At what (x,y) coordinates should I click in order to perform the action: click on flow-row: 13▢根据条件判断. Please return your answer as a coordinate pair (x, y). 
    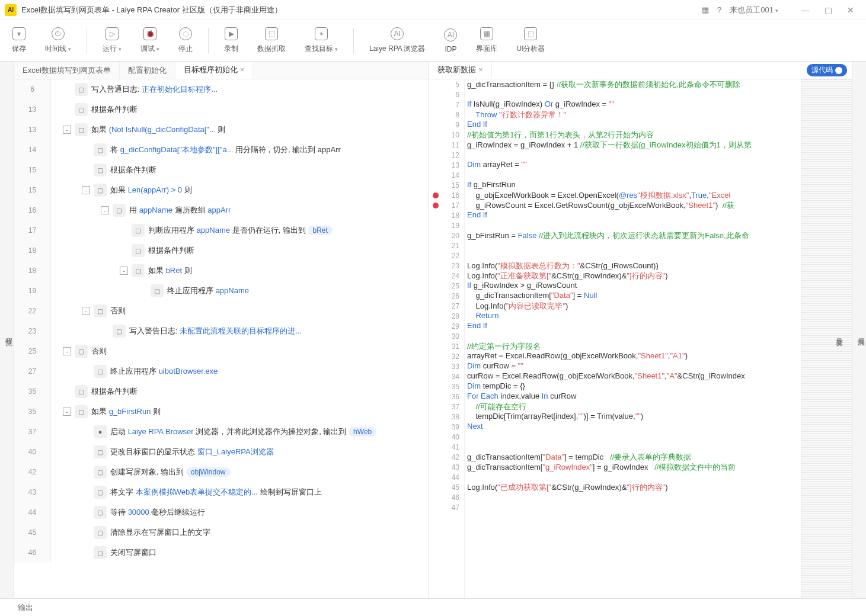
    Looking at the image, I should click on (222, 110).